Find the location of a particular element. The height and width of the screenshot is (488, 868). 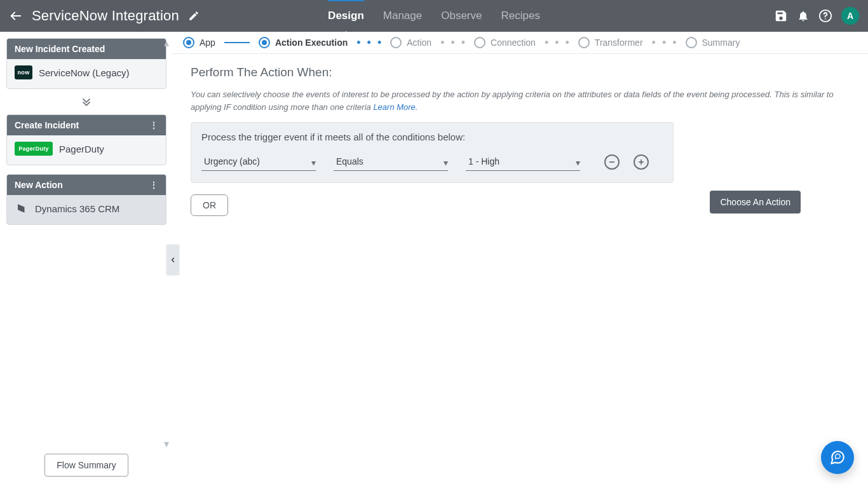

condition-operator-select: Equals ▾ is located at coordinates (391, 161).